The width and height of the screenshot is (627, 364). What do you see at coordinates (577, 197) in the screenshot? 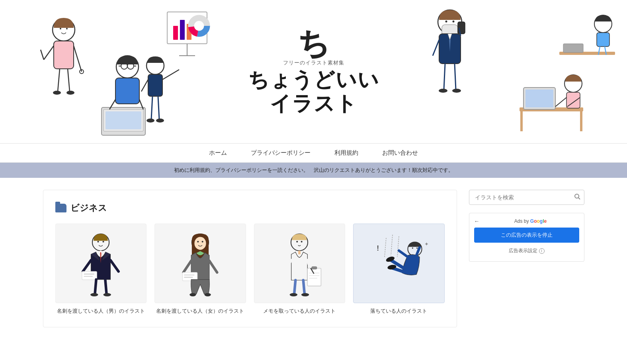
I see `search-icon` at bounding box center [577, 197].